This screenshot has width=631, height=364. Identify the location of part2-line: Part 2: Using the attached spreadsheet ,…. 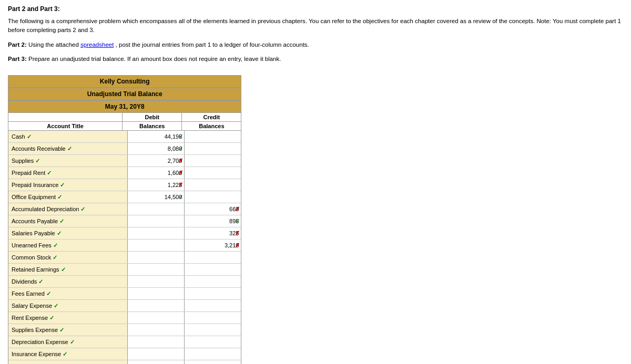
(316, 45).